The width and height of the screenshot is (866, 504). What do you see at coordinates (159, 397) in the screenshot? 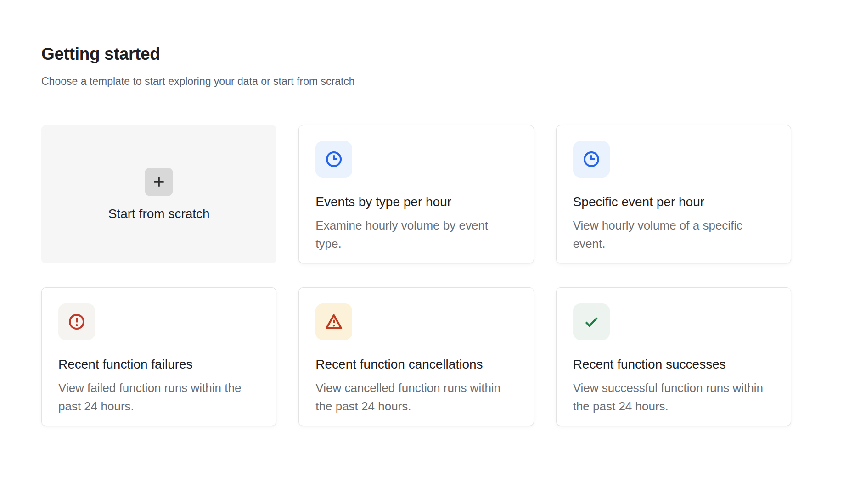
I see `card-description: View failed function runs within the pas…` at bounding box center [159, 397].